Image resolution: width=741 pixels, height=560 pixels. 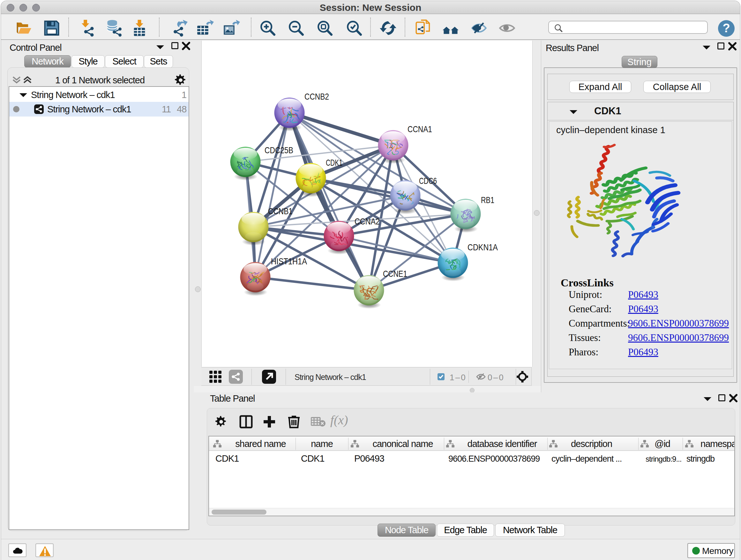 I want to click on svg-text: CDC6, so click(x=428, y=181).